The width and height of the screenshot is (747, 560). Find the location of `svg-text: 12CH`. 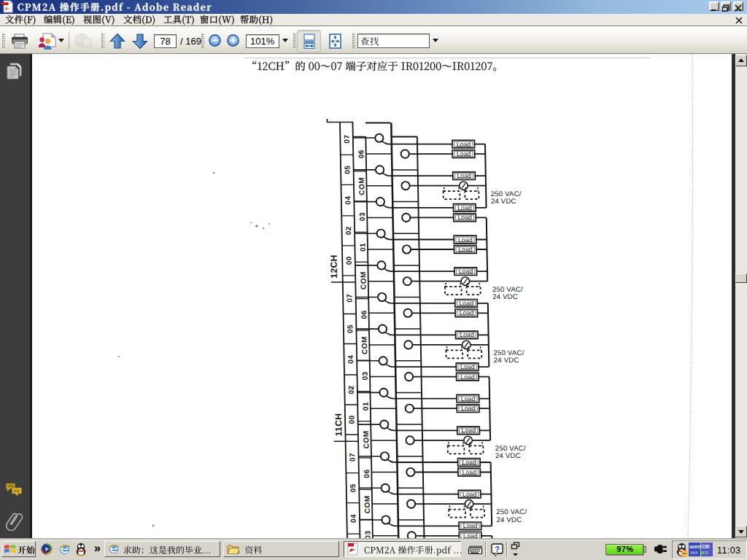

svg-text: 12CH is located at coordinates (334, 266).